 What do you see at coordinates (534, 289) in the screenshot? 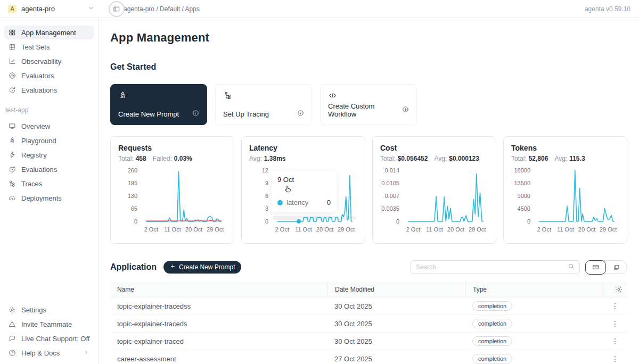
I see `column-header-type: Type` at bounding box center [534, 289].